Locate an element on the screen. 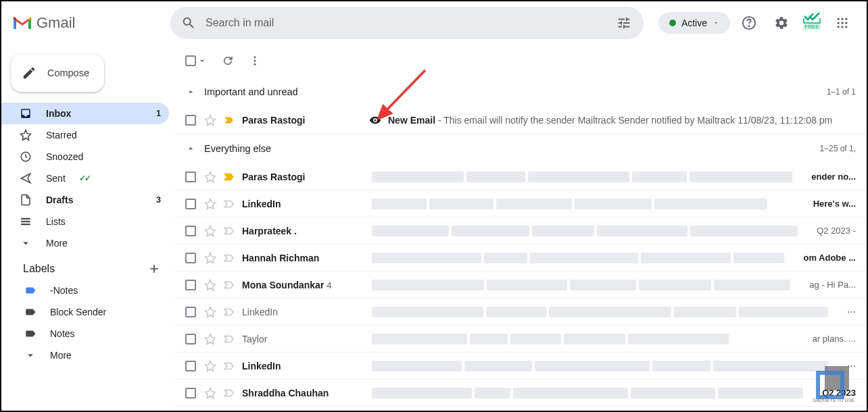  email-row: LinkedIn Here's w... is located at coordinates (521, 204).